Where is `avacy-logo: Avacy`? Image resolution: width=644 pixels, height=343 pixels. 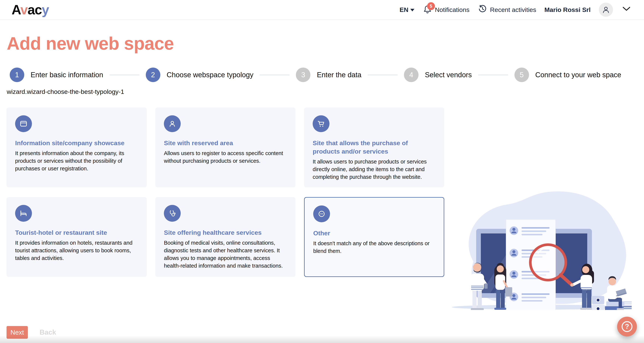
avacy-logo: Avacy is located at coordinates (30, 10).